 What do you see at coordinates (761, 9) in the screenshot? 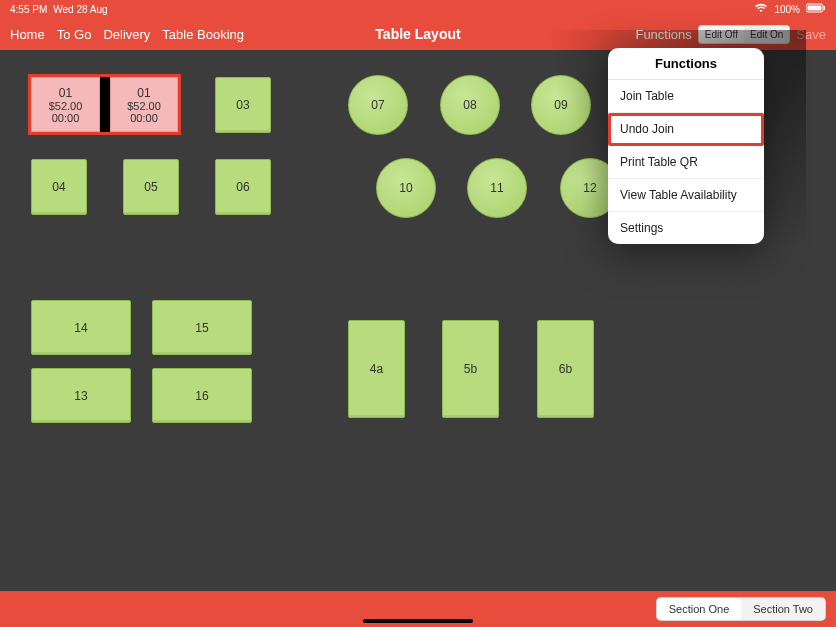
I see `wifi-icon` at bounding box center [761, 9].